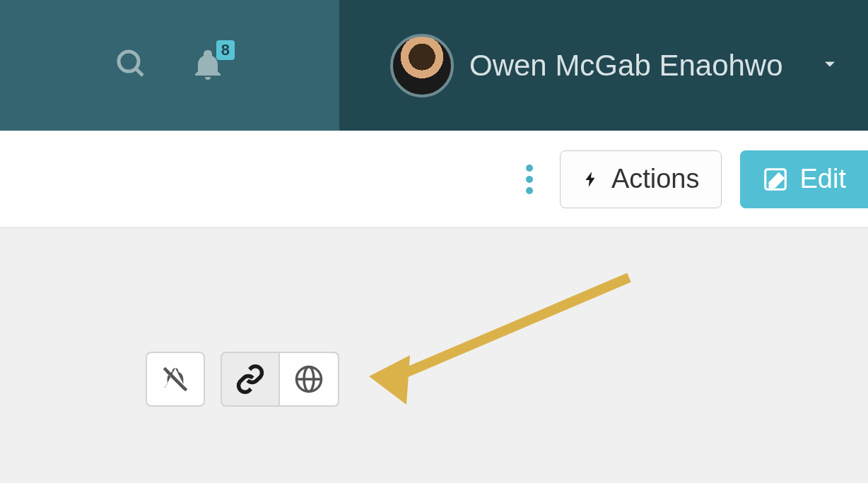 The width and height of the screenshot is (868, 483). Describe the element at coordinates (819, 66) in the screenshot. I see `chevron-down-icon` at that location.